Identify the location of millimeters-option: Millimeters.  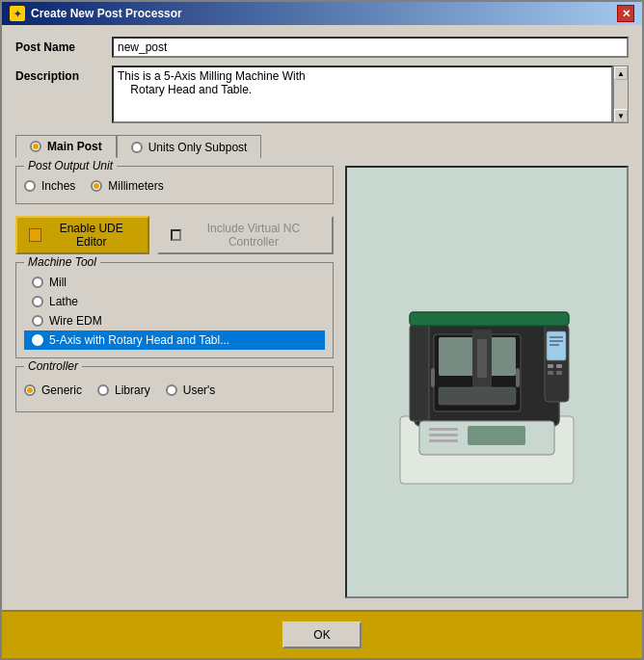
(127, 186).